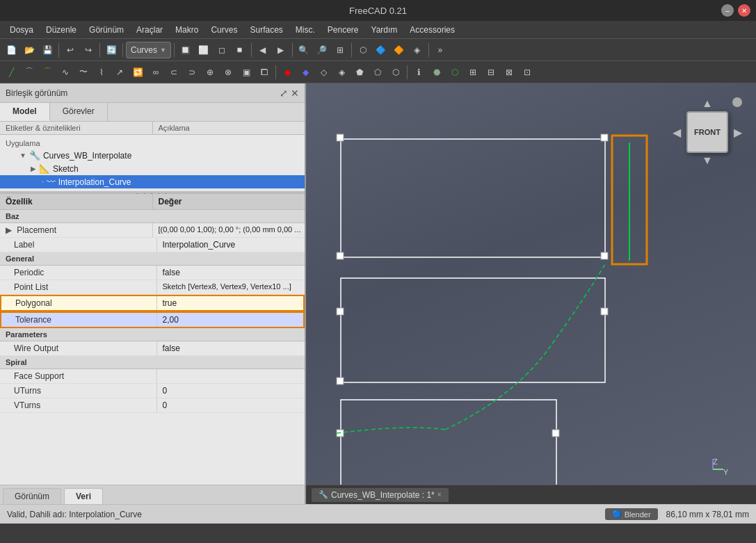  What do you see at coordinates (138, 72) in the screenshot?
I see `curve-tool-8: 🔁` at bounding box center [138, 72].